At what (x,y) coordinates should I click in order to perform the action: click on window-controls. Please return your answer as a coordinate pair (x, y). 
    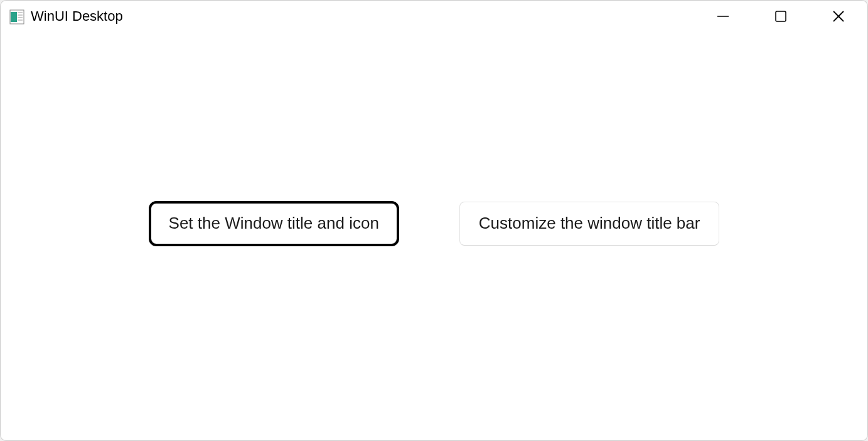
    Looking at the image, I should click on (781, 16).